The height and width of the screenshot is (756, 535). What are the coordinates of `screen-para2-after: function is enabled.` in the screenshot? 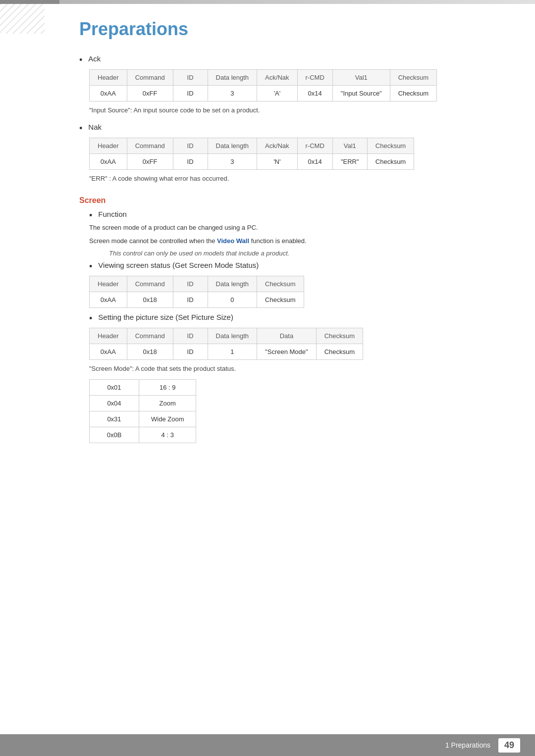 It's located at (278, 241).